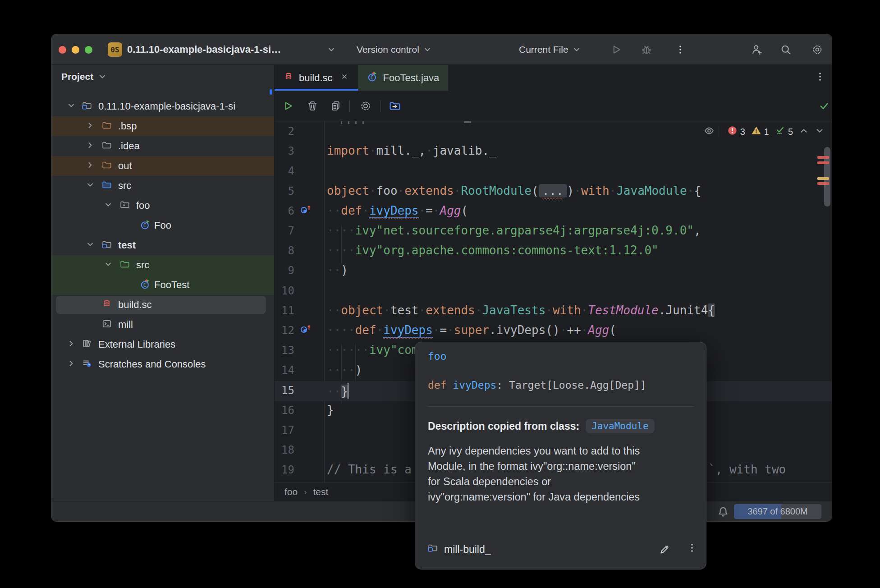  What do you see at coordinates (312, 106) in the screenshot?
I see `delete-icon` at bounding box center [312, 106].